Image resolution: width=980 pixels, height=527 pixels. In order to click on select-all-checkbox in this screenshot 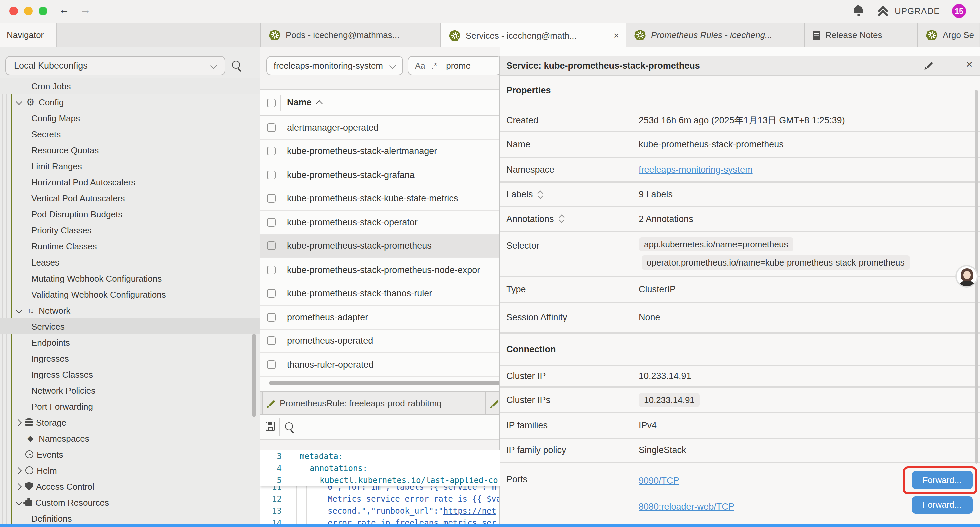, I will do `click(271, 103)`.